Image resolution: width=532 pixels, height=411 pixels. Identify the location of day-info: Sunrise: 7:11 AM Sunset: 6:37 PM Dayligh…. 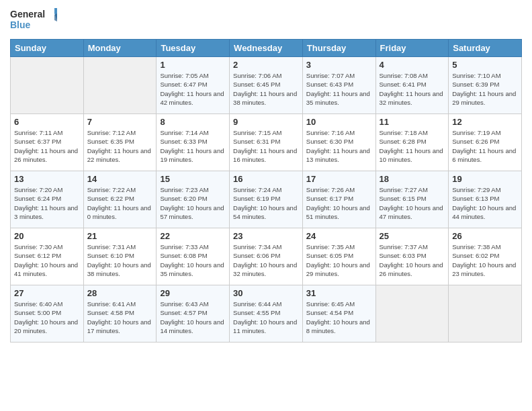
(47, 146).